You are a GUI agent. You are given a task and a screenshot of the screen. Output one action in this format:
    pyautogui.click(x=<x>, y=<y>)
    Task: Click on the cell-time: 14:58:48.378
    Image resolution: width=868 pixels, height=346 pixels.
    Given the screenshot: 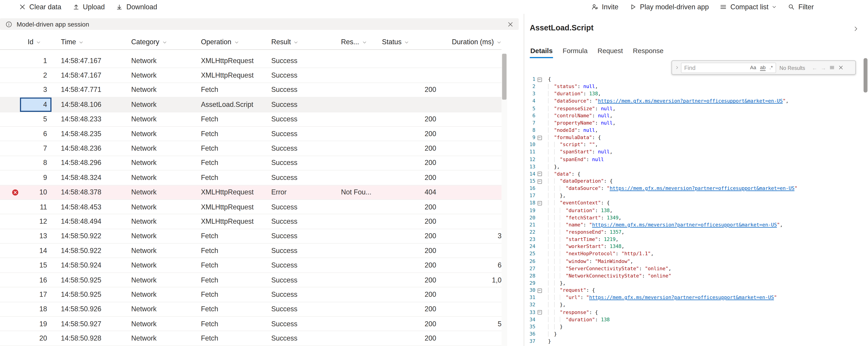 What is the action you would take?
    pyautogui.click(x=87, y=192)
    